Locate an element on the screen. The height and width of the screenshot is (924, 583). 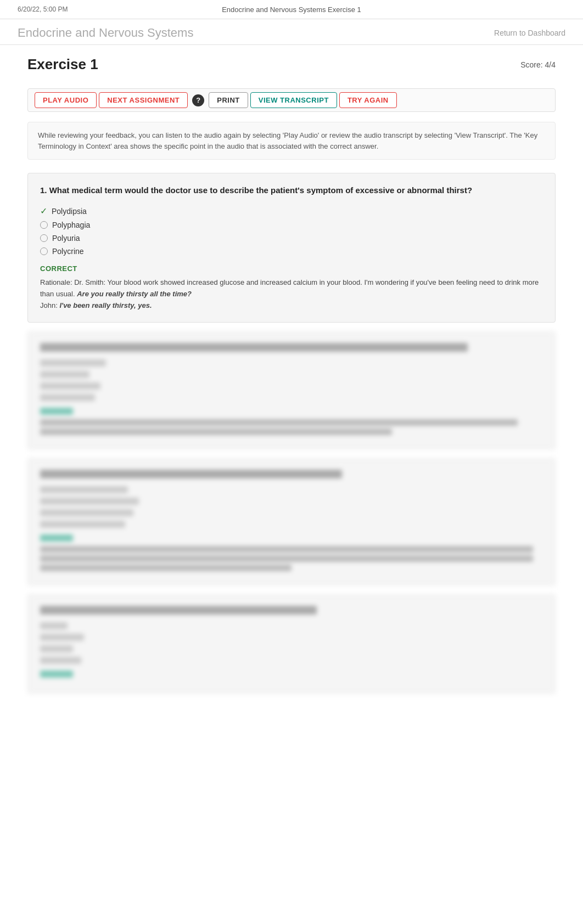
instructions-text: While reviewing your feedback, you can l… is located at coordinates (288, 140).